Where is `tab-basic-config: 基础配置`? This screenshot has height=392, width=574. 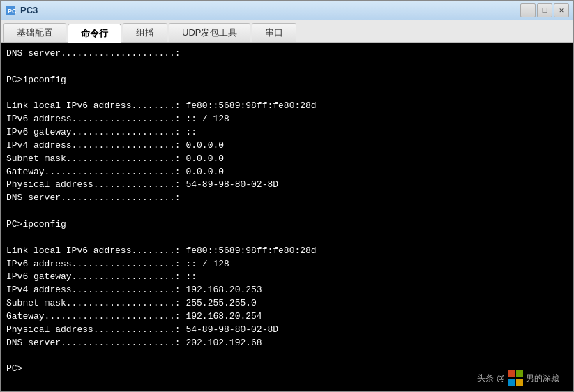
tab-basic-config: 基础配置 is located at coordinates (35, 32).